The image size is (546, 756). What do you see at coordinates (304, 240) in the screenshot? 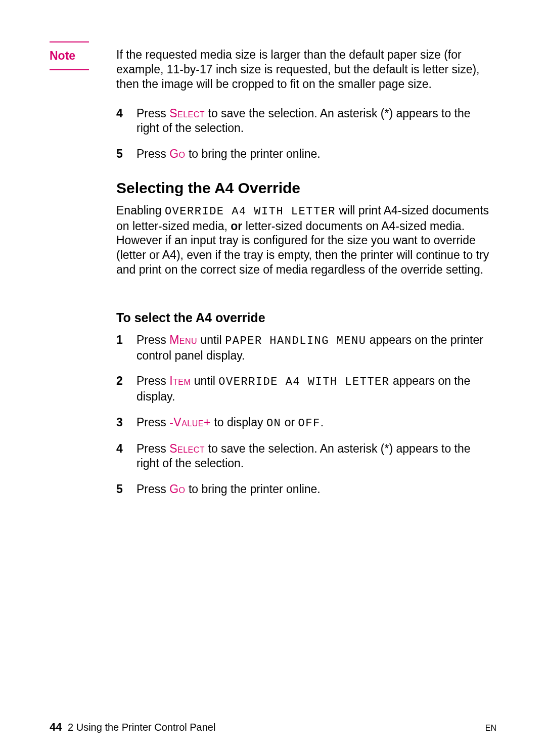
I see `section-paragraph: Enabling OVERRIDE A4 WITH LETTER will pr…` at bounding box center [304, 240].